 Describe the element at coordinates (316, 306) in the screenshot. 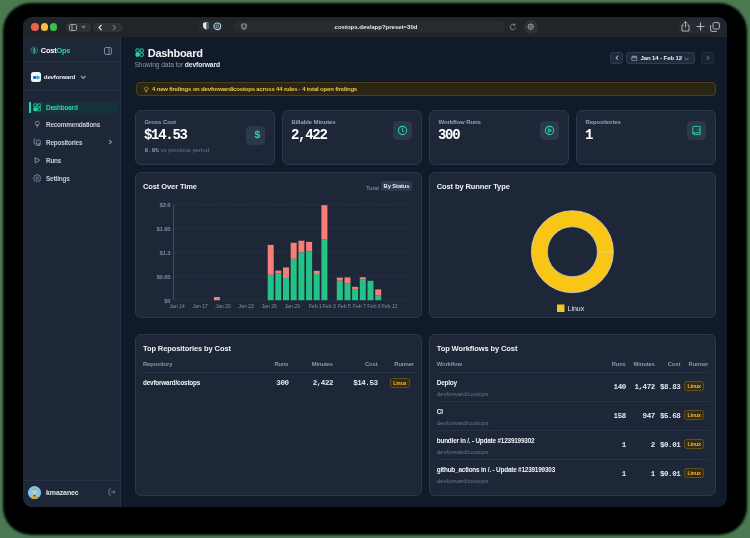

I see `svg-text: Feb 1` at that location.